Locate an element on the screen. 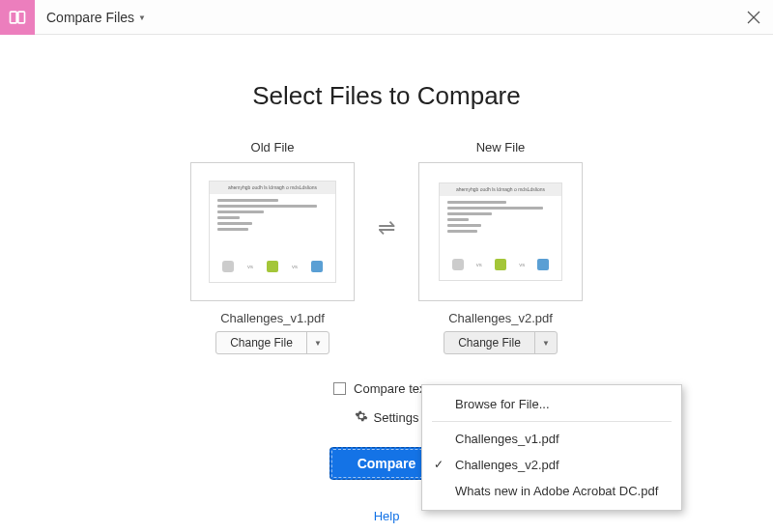  app-icon is located at coordinates (17, 17).